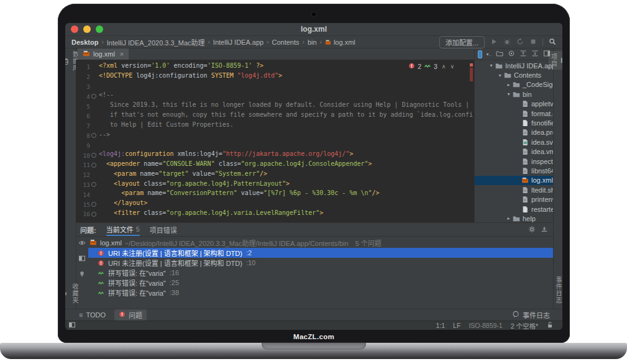  What do you see at coordinates (515, 123) in the screenshot?
I see `tree-item-fsnotifie: fsnotifie` at bounding box center [515, 123].